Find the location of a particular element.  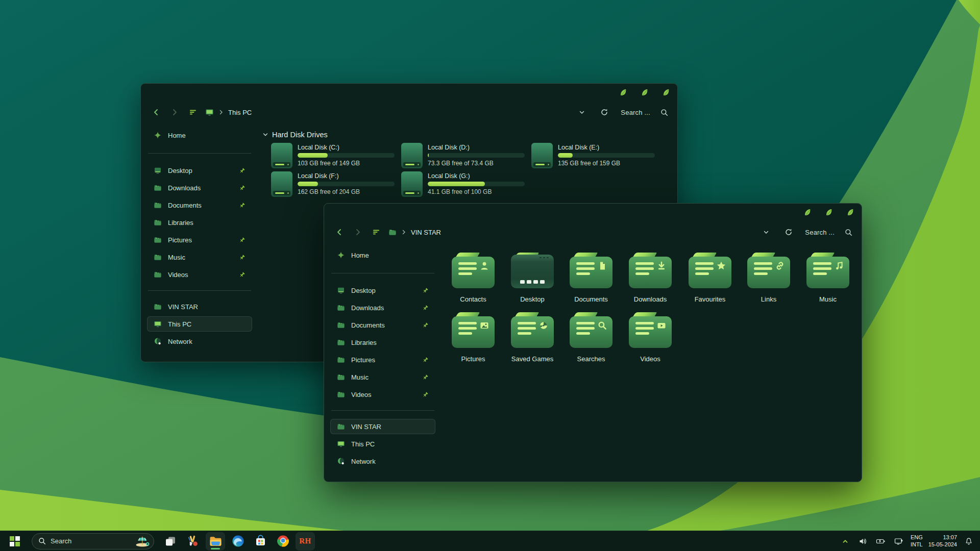

folder-item-contacts: Contacts is located at coordinates (473, 278).